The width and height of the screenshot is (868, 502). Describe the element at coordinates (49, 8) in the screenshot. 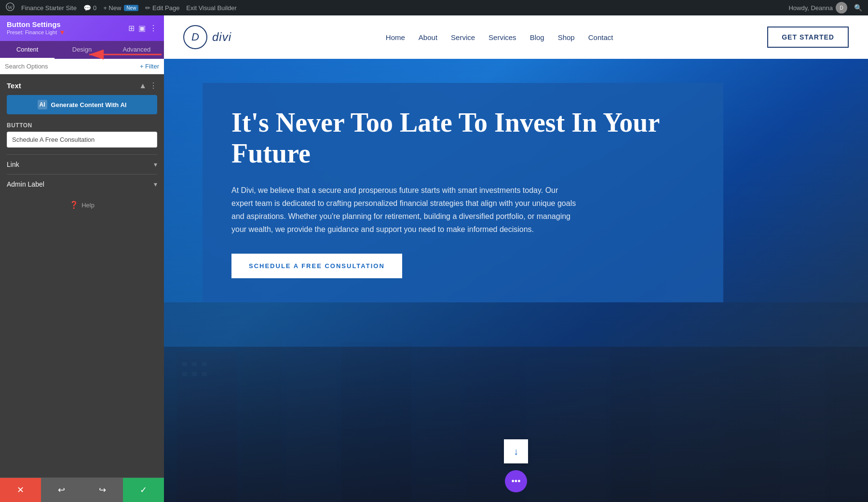

I see `site-name: Finance Starter Site` at that location.